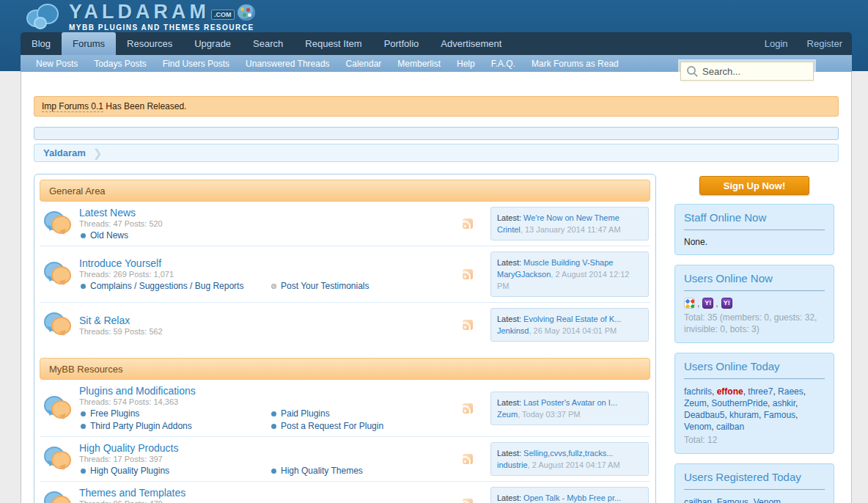 The image size is (868, 503). I want to click on forum-link-introduce-yourself: Introduce Yourself, so click(120, 263).